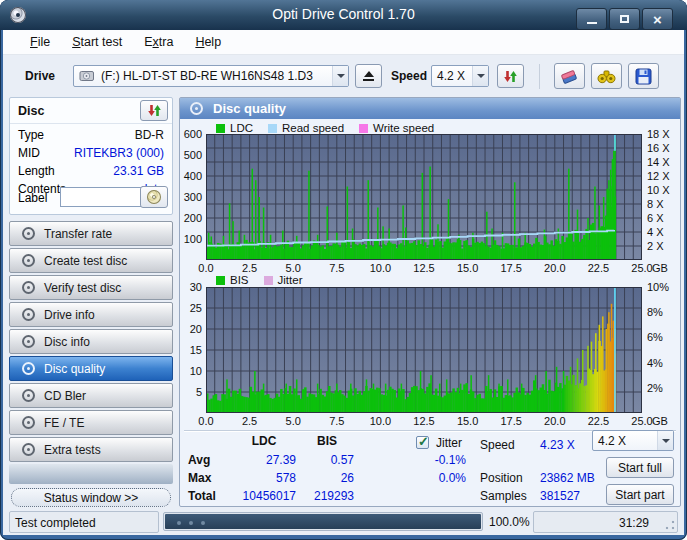 Image resolution: width=687 pixels, height=540 pixels. What do you see at coordinates (624, 19) in the screenshot?
I see `maximize-button` at bounding box center [624, 19].